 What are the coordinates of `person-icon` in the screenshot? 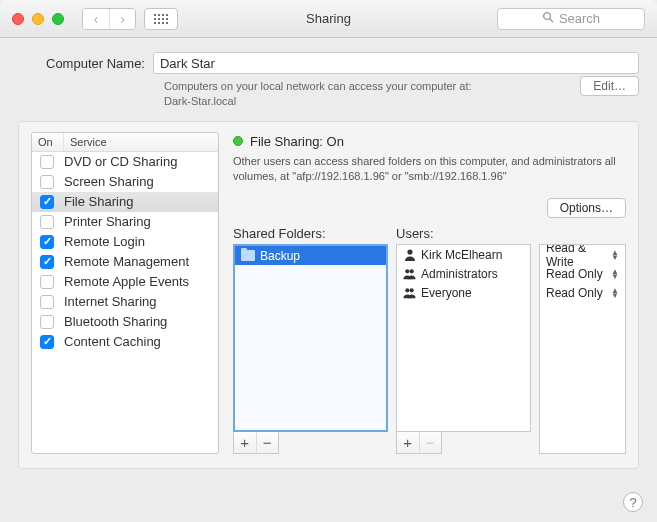 It's located at (410, 254).